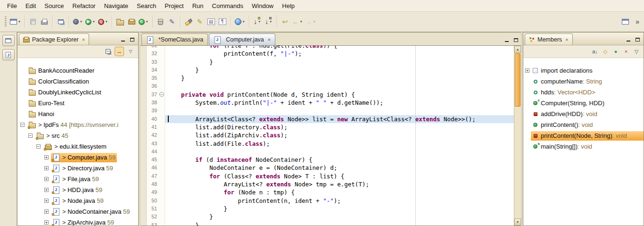 This screenshot has height=226, width=644. I want to click on menu-source: Source, so click(54, 6).